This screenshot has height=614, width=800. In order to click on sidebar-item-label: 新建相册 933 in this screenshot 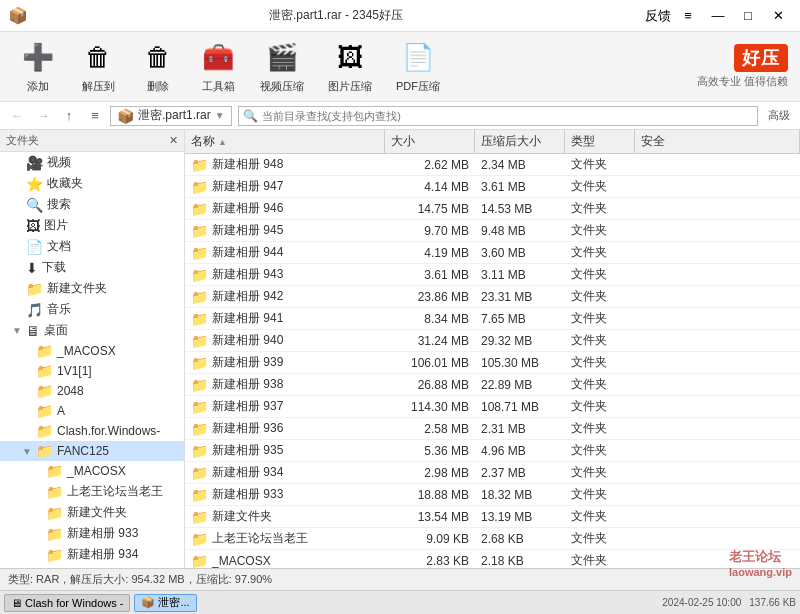, I will do `click(102, 534)`.